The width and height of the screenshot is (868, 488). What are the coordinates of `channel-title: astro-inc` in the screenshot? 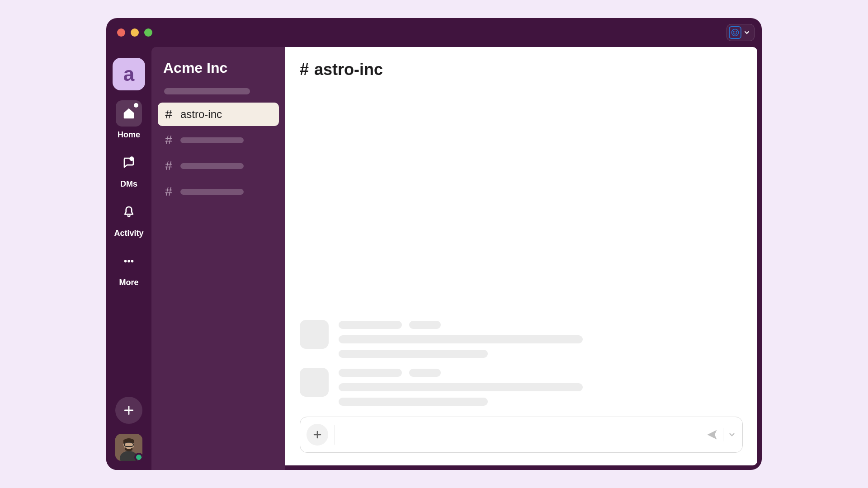 It's located at (349, 70).